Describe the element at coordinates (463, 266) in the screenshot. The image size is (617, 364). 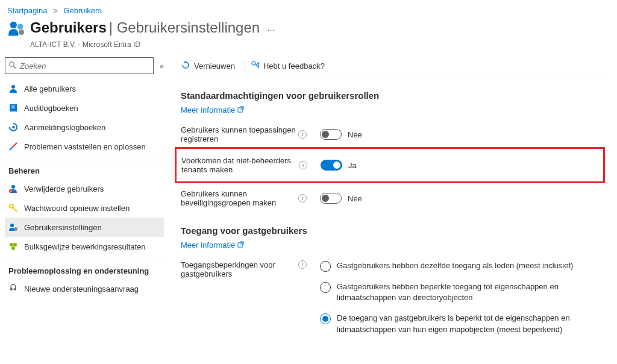
I see `radio-option-inclusive: Gastgebruikers hebben dezelfde toegang a…` at that location.